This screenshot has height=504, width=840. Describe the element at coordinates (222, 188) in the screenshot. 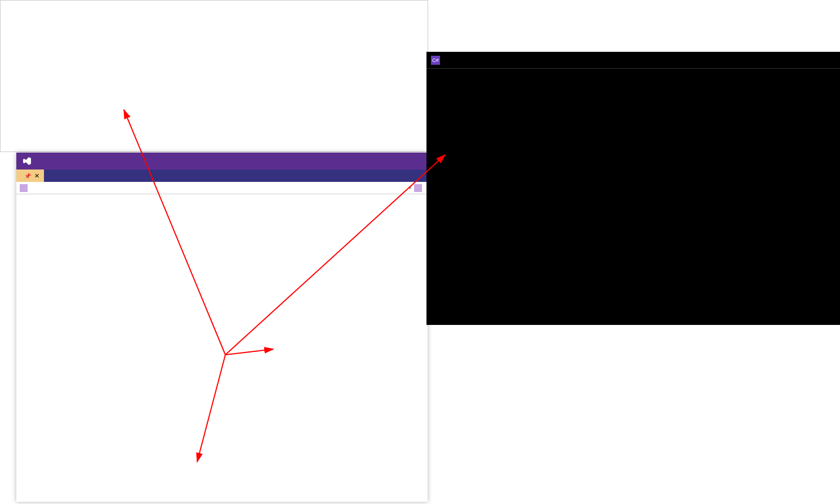

I see `navigation-bar: ▾` at that location.